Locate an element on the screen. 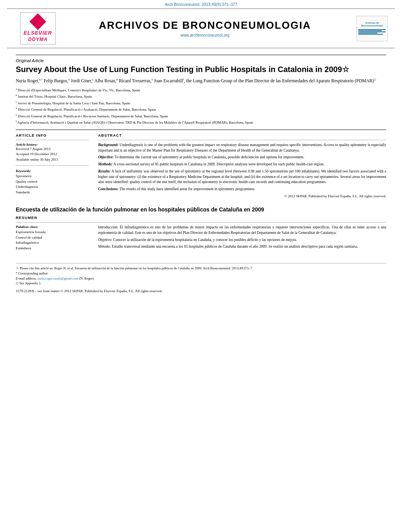  article-info-abstract-layout: ARTICLE INFO Article history: Received 7… is located at coordinates (201, 166).